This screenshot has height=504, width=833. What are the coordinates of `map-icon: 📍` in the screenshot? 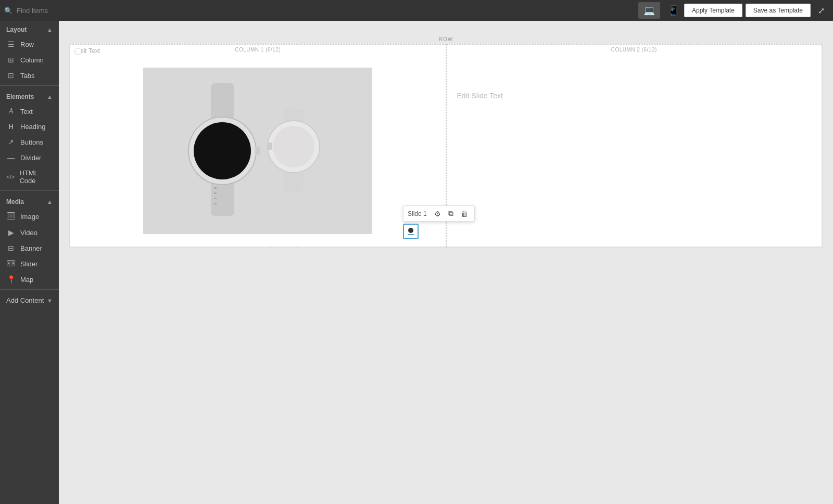 It's located at (11, 279).